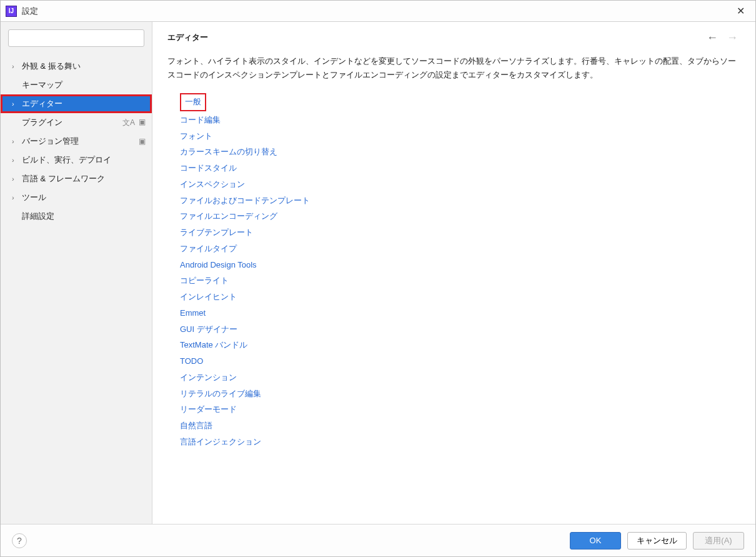 The width and height of the screenshot is (756, 557). Describe the element at coordinates (209, 378) in the screenshot. I see `subpage-link: インテンション` at that location.